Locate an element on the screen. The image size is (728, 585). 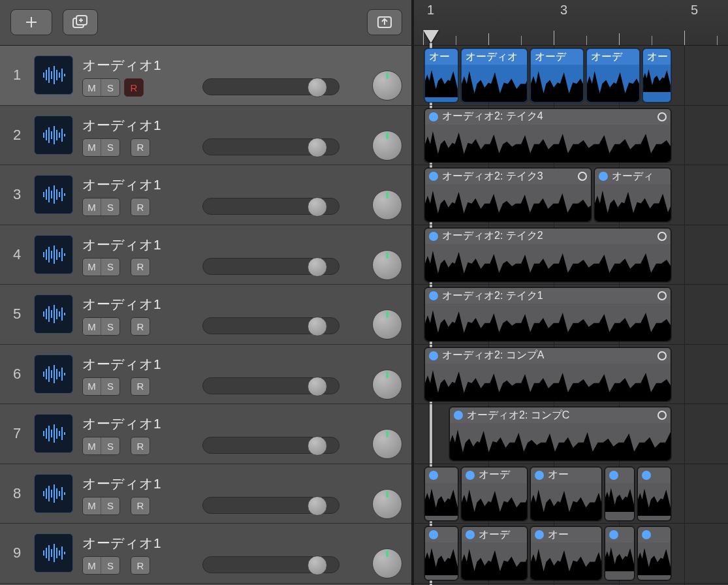
track-header: 1 オーディオ1 MS R is located at coordinates (206, 76).